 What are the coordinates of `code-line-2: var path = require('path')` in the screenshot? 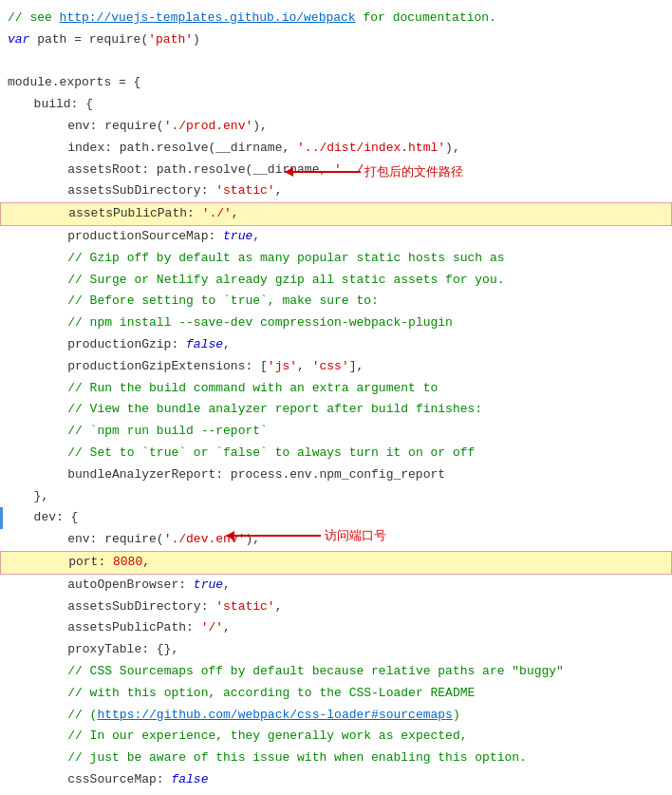 It's located at (336, 40).